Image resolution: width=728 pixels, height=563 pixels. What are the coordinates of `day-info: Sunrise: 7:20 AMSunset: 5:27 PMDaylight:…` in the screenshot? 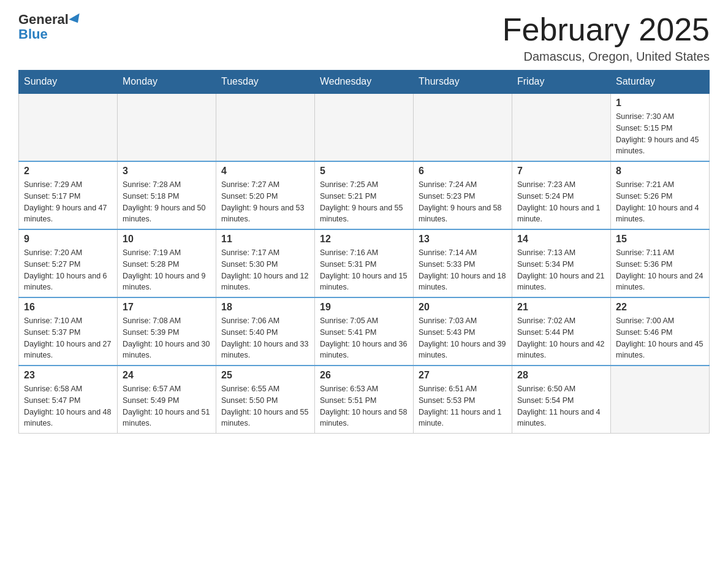 It's located at (68, 270).